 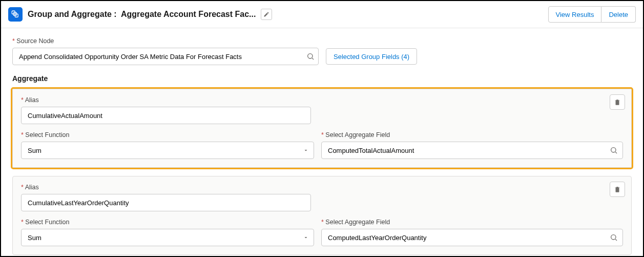 I want to click on pencil-icon, so click(x=266, y=14).